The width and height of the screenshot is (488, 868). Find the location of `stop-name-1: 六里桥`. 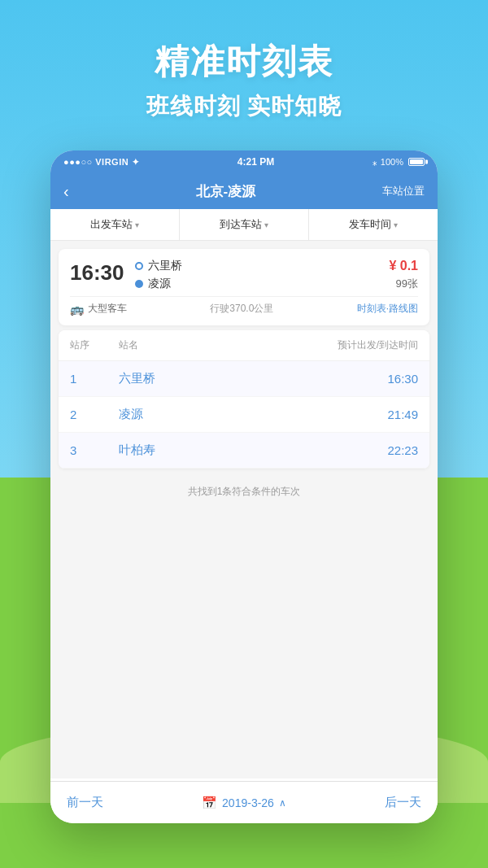

stop-name-1: 六里桥 is located at coordinates (224, 379).